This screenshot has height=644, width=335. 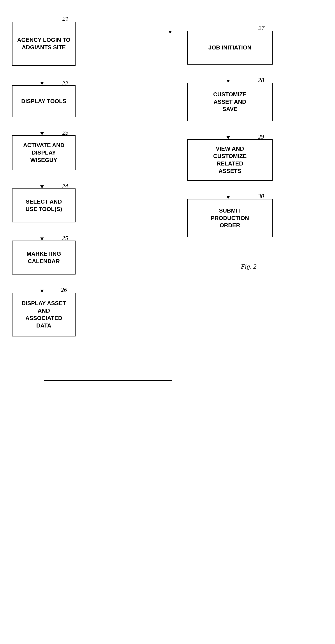 I want to click on ref-23: 23, so click(x=66, y=133).